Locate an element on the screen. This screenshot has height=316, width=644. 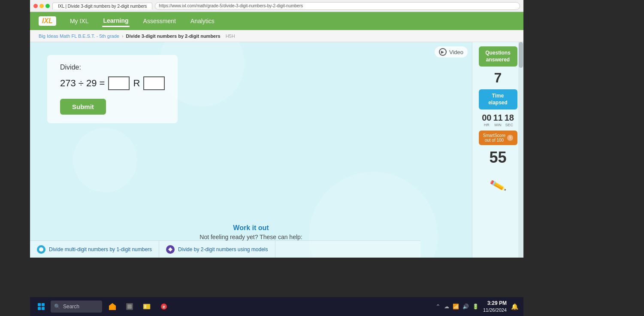
suggestions-bar: Divide multi-digit numbers by 1-digit nu… is located at coordinates (225, 249).